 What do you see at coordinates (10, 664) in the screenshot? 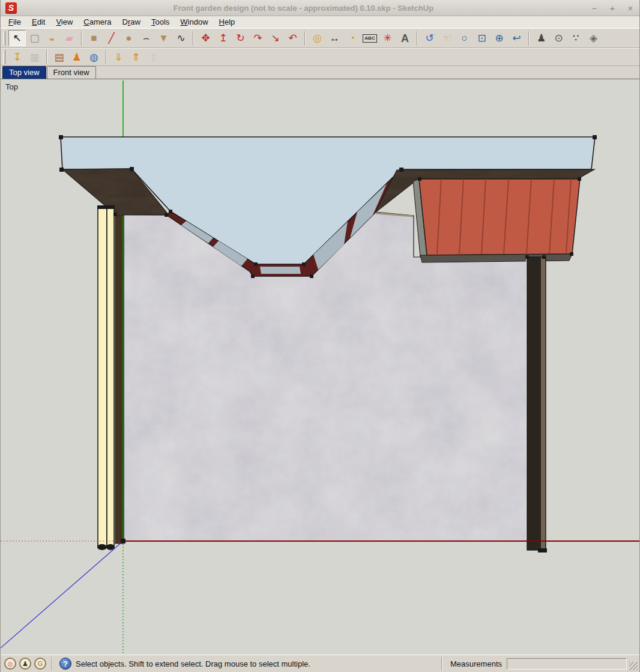
I see `hint-icon: ◍` at bounding box center [10, 664].